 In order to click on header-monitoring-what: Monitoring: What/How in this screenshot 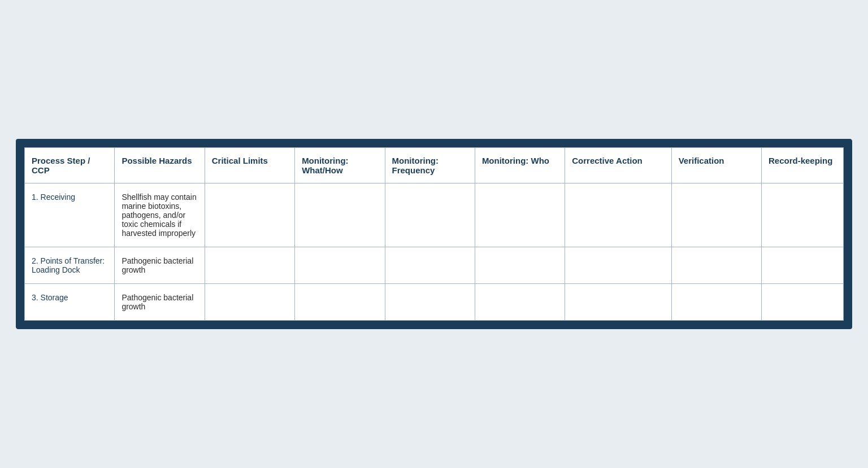, I will do `click(340, 166)`.